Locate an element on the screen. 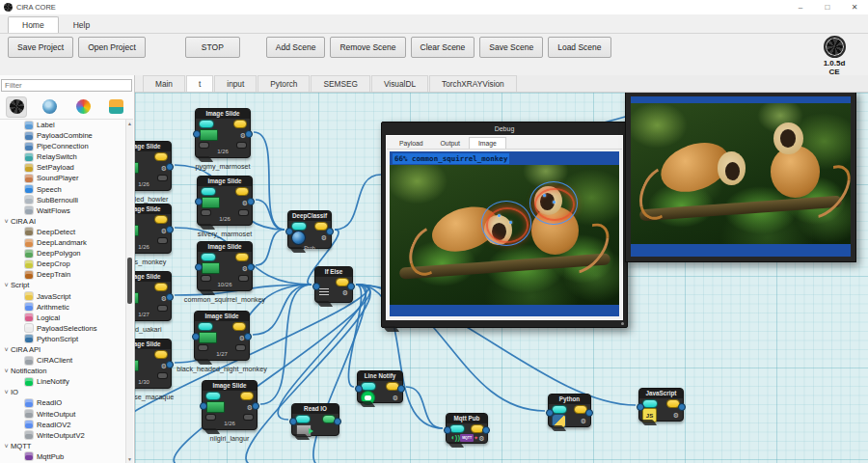 This screenshot has width=868, height=463. node-ifelse: If Else ⚙ is located at coordinates (334, 285).